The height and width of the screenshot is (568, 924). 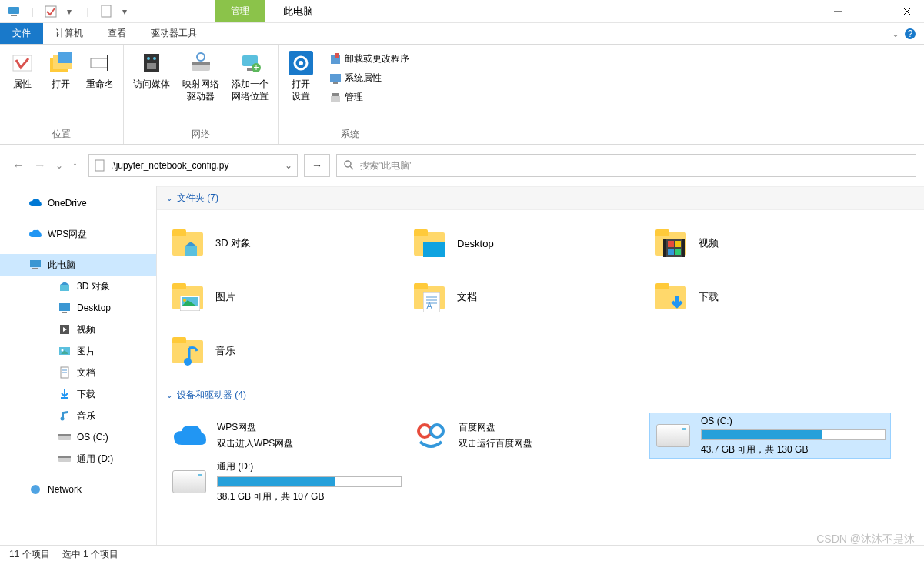 I want to click on forward-button: →, so click(x=40, y=165).